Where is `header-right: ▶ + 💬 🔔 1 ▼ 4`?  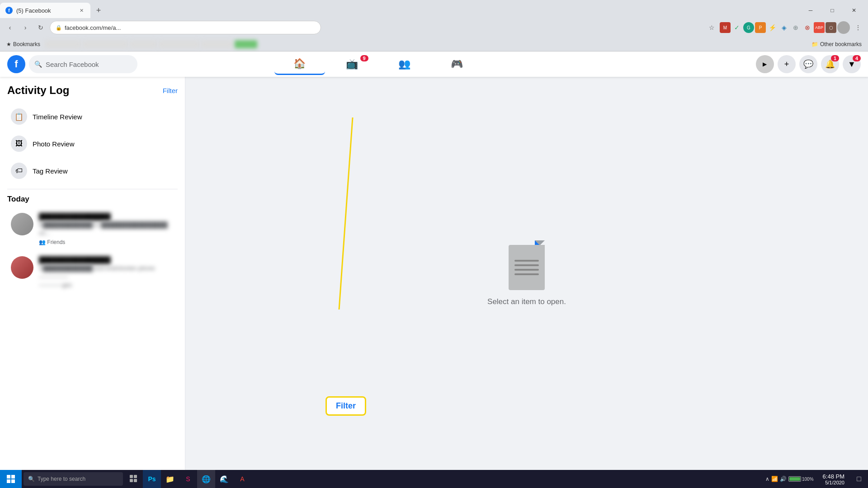
header-right: ▶ + 💬 🔔 1 ▼ 4 is located at coordinates (808, 64).